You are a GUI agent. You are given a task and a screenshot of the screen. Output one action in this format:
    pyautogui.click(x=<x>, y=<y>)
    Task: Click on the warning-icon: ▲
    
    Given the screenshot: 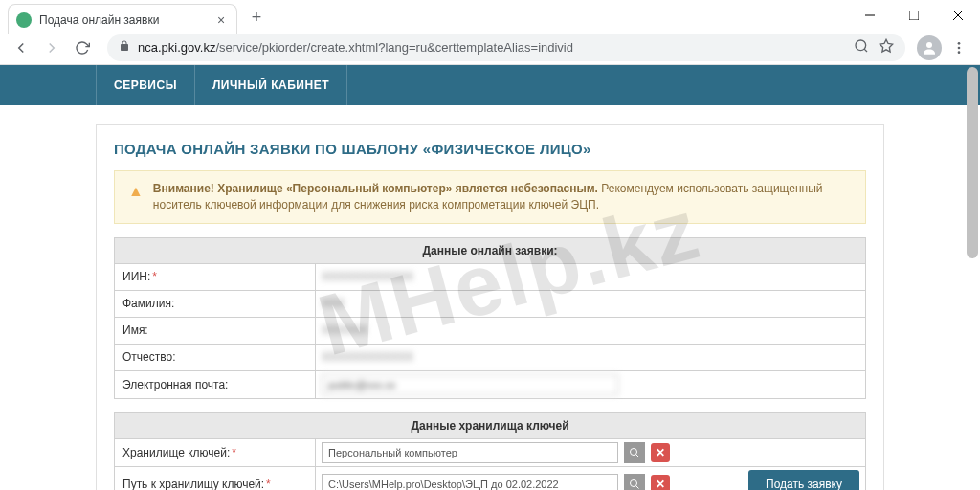 What is the action you would take?
    pyautogui.click(x=136, y=197)
    